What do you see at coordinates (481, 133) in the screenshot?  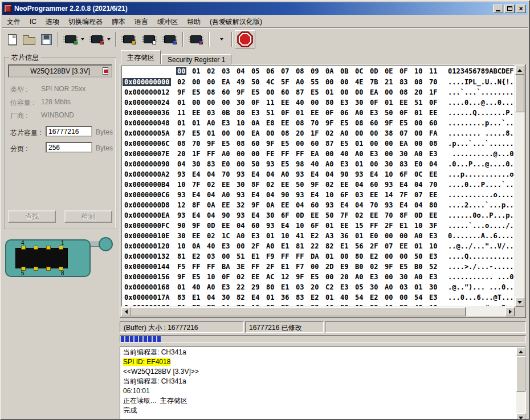 I see `ascii-cell: ........ .....8...` at bounding box center [481, 133].